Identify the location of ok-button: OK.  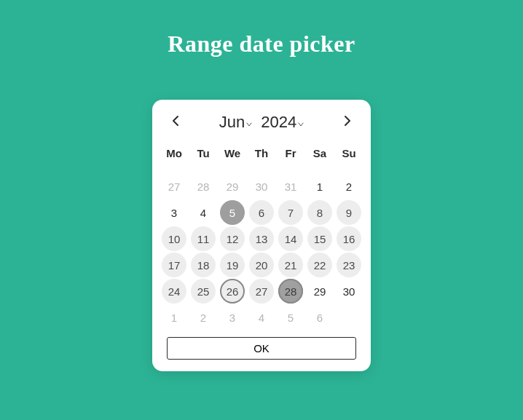
(262, 348).